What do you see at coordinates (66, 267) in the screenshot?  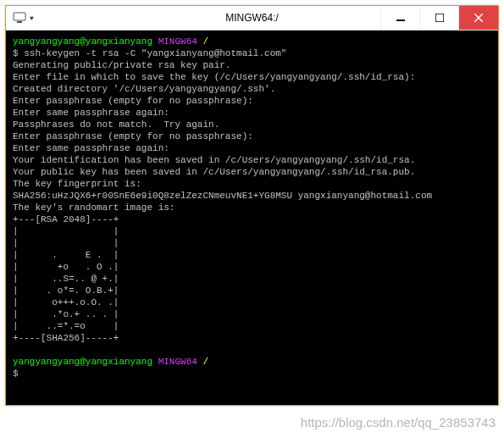 I see `randomart-line: | +o . O .|` at bounding box center [66, 267].